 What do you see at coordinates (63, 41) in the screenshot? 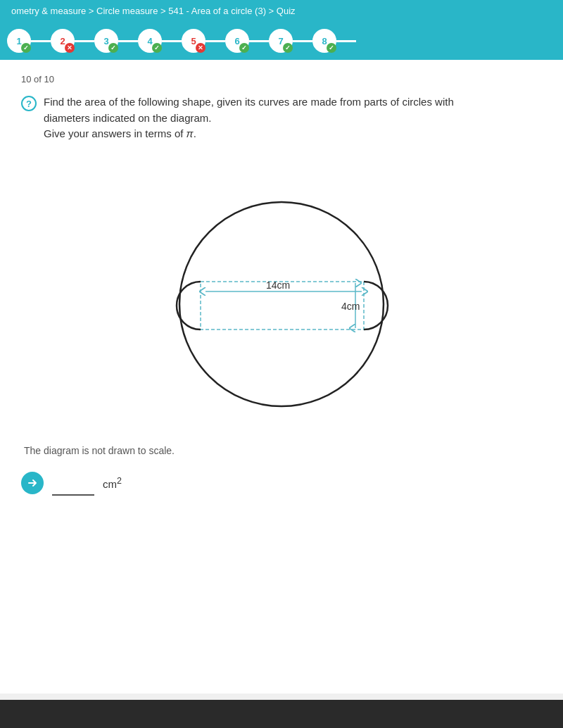
I see `progress-item-2: 2 ✕` at bounding box center [63, 41].